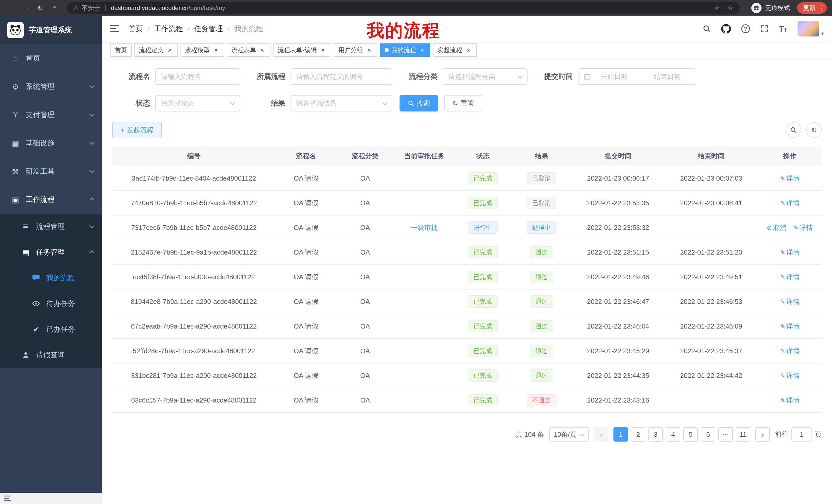 Image resolution: width=832 pixels, height=504 pixels. I want to click on tab-label: 用户分组, so click(350, 50).